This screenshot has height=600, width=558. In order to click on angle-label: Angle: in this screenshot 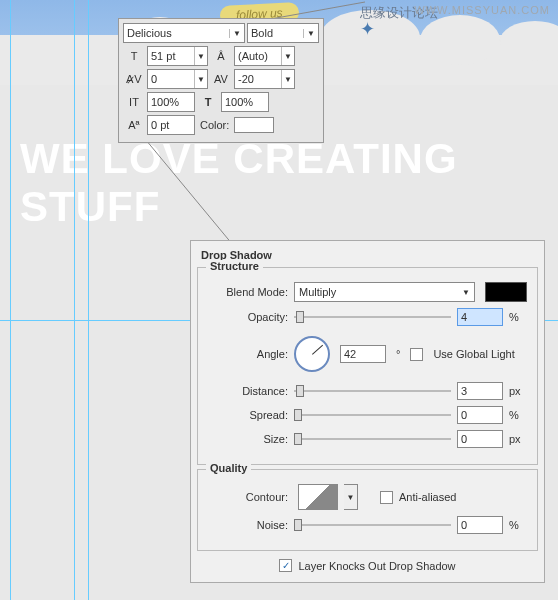, I will do `click(248, 354)`.